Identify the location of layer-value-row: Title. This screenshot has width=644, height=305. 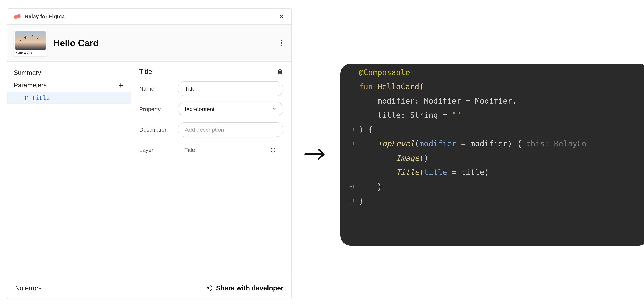
(230, 150).